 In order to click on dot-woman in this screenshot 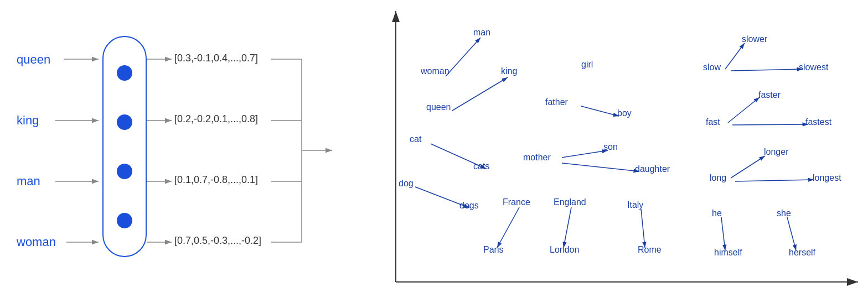, I will do `click(125, 221)`.